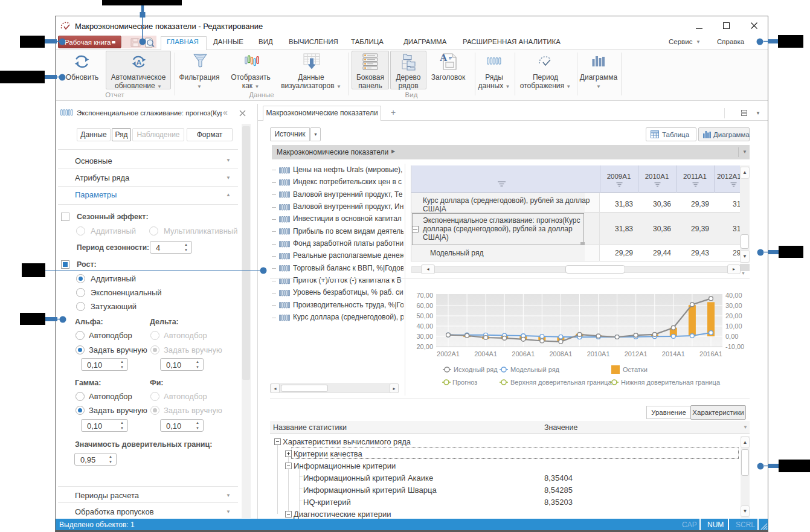  What do you see at coordinates (486, 354) in the screenshot?
I see `svg-text: 2004A1` at bounding box center [486, 354].